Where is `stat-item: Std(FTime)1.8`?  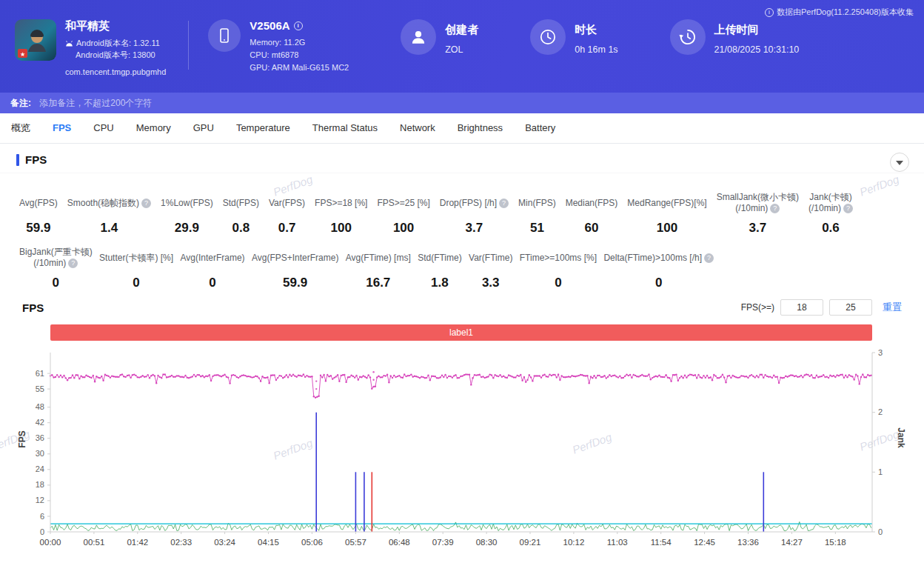 stat-item: Std(FTime)1.8 is located at coordinates (440, 268).